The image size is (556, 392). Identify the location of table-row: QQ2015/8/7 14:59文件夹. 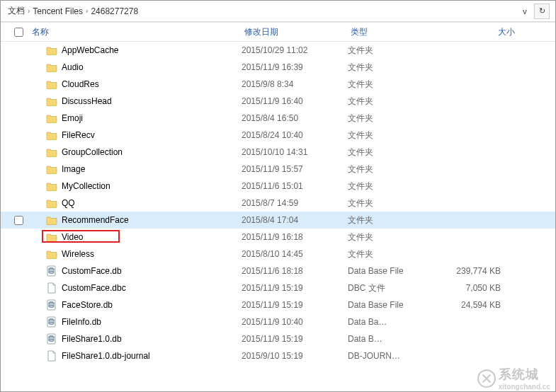
(278, 203).